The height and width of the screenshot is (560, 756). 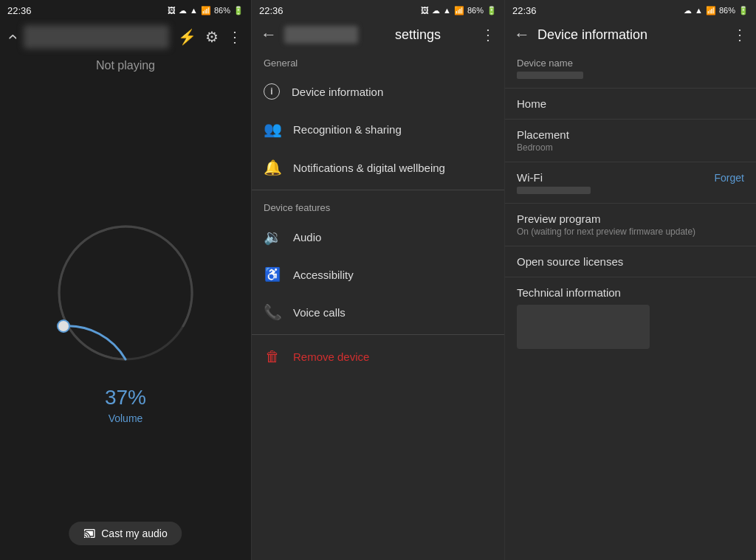 I want to click on settings-icon: ⚙, so click(x=212, y=37).